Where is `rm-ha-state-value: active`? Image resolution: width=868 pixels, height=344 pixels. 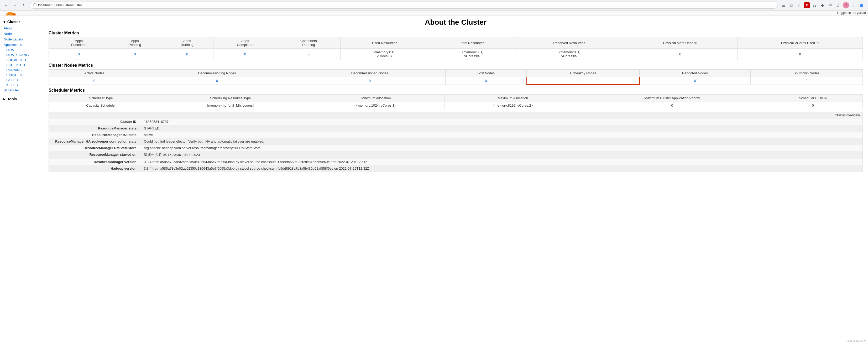 rm-ha-state-value: active is located at coordinates (502, 135).